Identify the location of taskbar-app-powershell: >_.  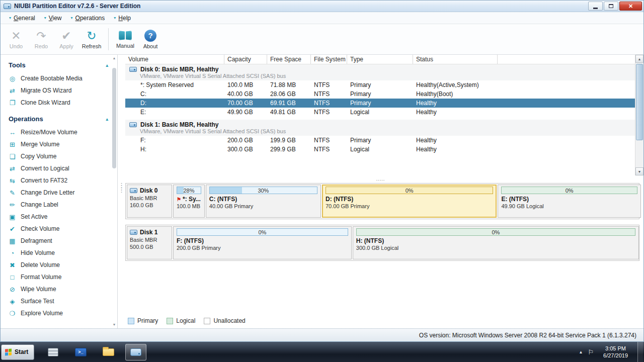
(80, 352).